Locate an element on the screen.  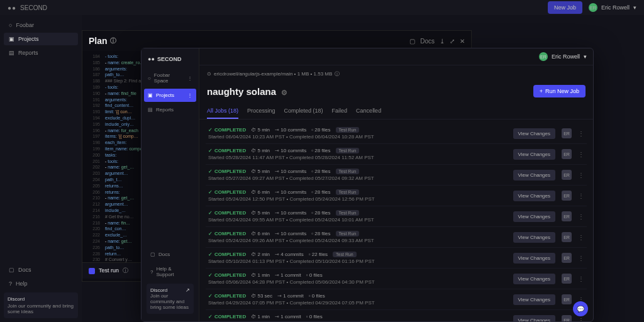
sidebar-help: ? Help & Support is located at coordinates (170, 272).